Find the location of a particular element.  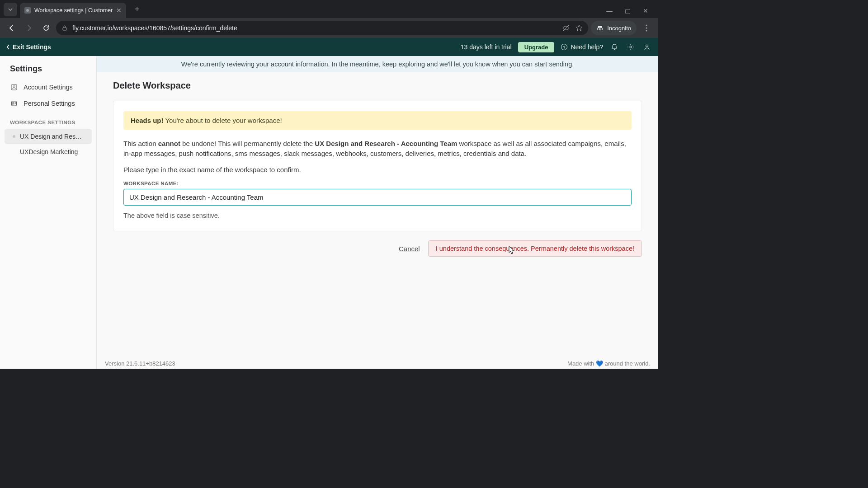

action-row: Cancel I understand the consequences. Pe… is located at coordinates (377, 250).